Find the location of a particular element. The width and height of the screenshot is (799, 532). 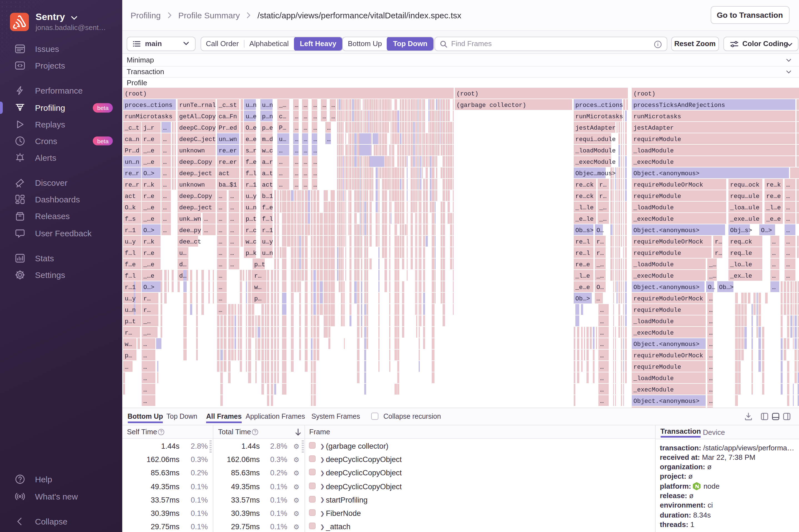

svg-text: requ…ule is located at coordinates (745, 196).